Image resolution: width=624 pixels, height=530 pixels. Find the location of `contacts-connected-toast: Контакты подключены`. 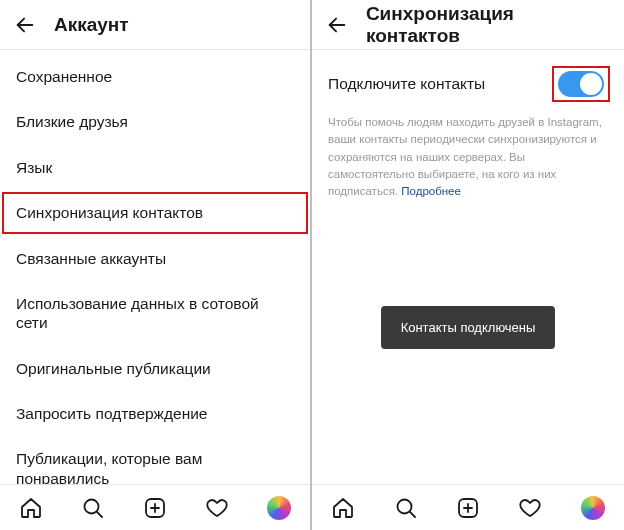

contacts-connected-toast: Контакты подключены is located at coordinates (468, 328).